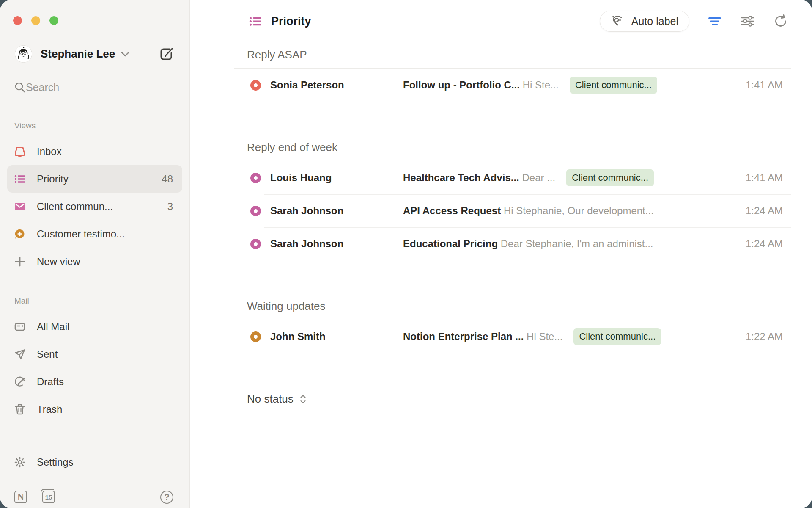 Image resolution: width=812 pixels, height=508 pixels. What do you see at coordinates (513, 326) in the screenshot?
I see `section-waiting-updates: Waiting updates John Smith Notion Enterp…` at bounding box center [513, 326].